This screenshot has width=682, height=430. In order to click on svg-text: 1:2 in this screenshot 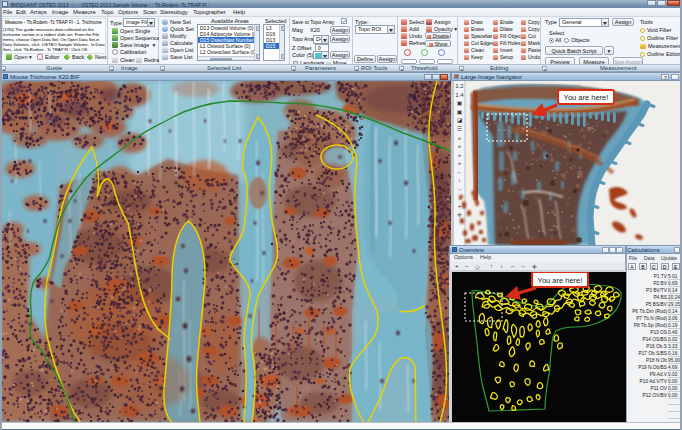, I will do `click(460, 86)`.